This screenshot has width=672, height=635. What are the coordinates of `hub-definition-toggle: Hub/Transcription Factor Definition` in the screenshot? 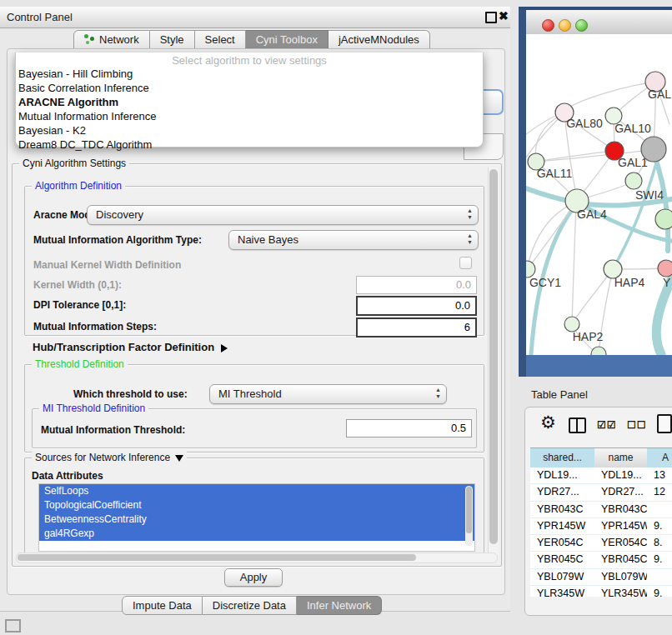 It's located at (130, 347).